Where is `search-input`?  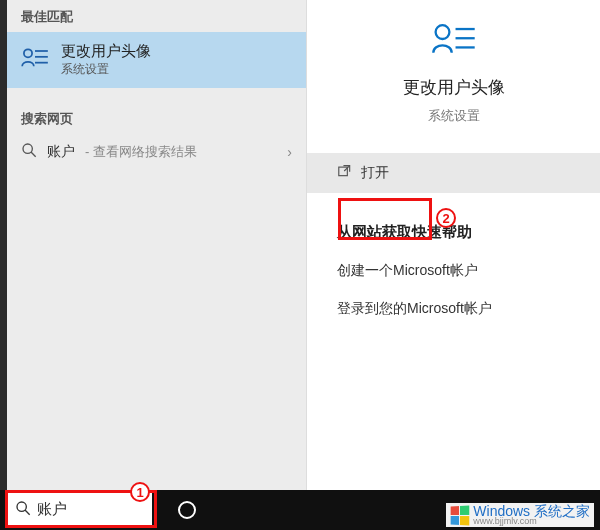
search-input is located at coordinates (90, 510).